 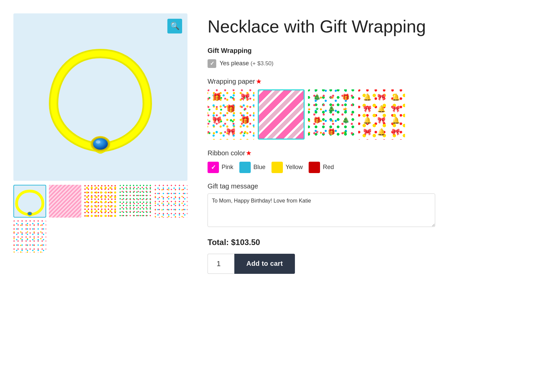 What do you see at coordinates (281, 114) in the screenshot?
I see `paper-option-hearts` at bounding box center [281, 114].